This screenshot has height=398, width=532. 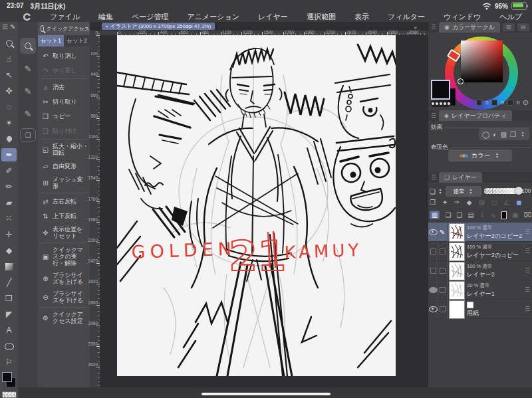 What do you see at coordinates (527, 215) in the screenshot?
I see `delete-layer-button: ⌧` at bounding box center [527, 215].